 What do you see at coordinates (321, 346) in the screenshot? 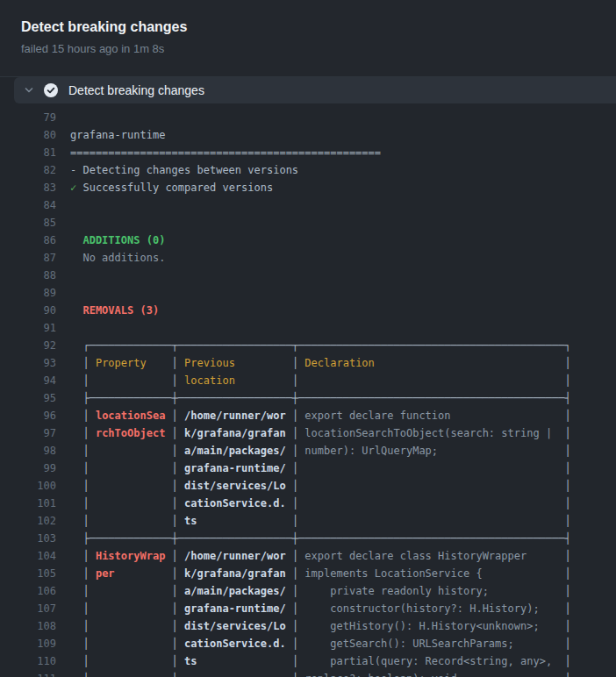
I see `line-content: ┌─────────────┬──────────────────┬──────…` at bounding box center [321, 346].